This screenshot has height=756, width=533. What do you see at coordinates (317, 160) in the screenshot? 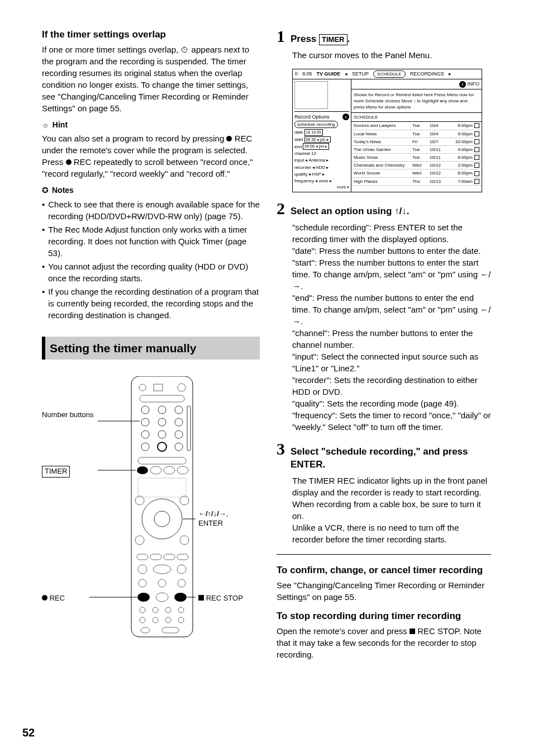
I see `field-input-value: Antenna` at bounding box center [317, 160].